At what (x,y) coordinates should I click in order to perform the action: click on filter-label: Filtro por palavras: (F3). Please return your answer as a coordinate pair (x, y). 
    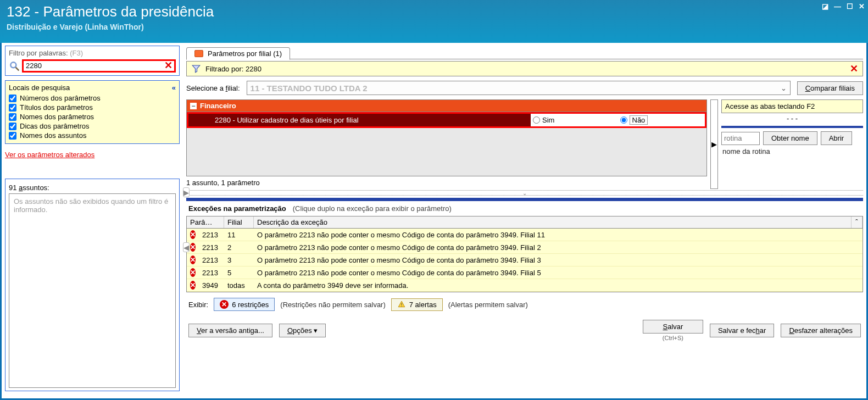
    Looking at the image, I should click on (92, 53).